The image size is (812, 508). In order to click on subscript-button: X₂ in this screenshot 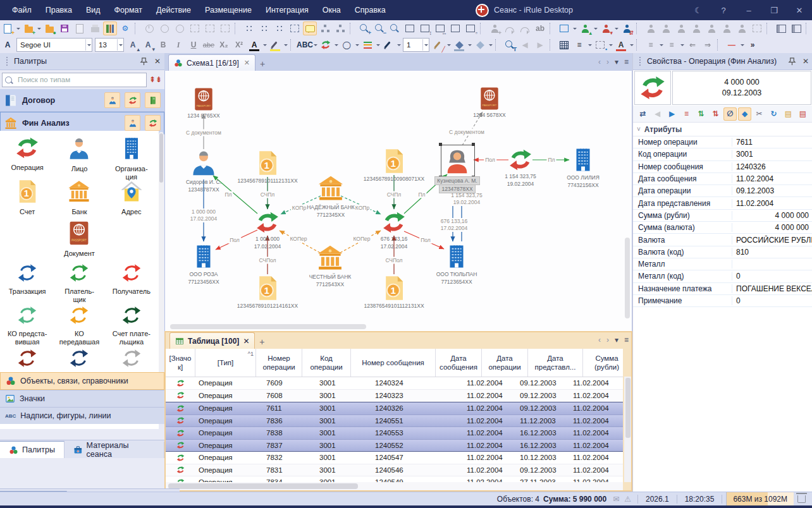, I will do `click(224, 45)`.